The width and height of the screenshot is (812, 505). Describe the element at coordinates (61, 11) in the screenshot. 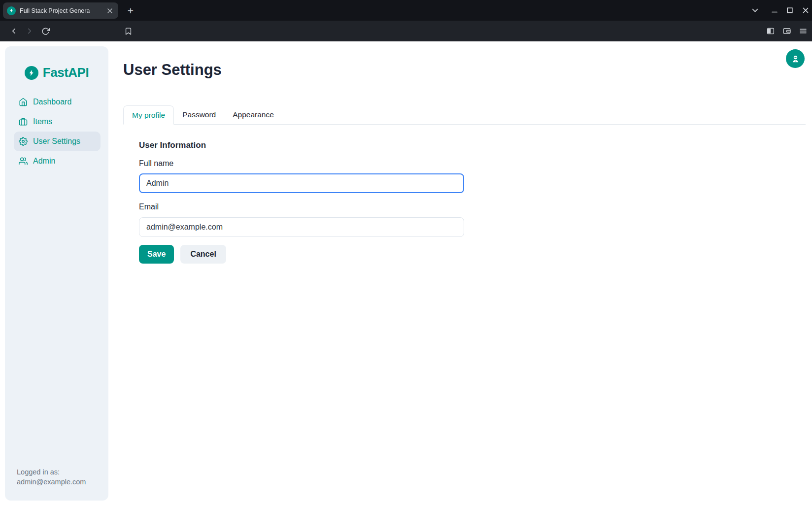

I see `browser-tab: Full Stack Project Genera` at that location.